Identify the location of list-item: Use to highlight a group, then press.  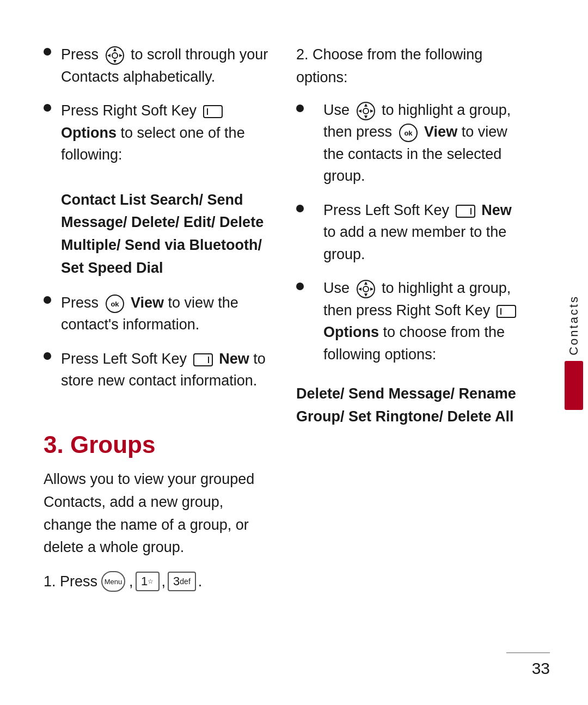
(412, 143).